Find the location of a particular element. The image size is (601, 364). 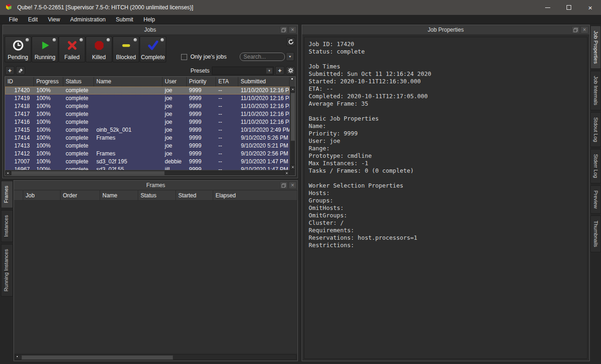

column-header-id: ID is located at coordinates (20, 82).